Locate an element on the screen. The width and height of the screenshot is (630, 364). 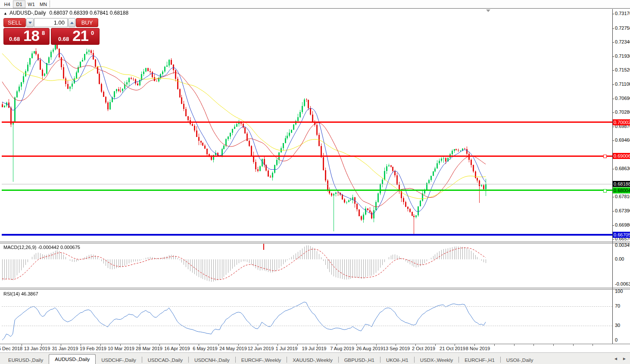
price-axis-label: 0.66980 is located at coordinates (622, 225).